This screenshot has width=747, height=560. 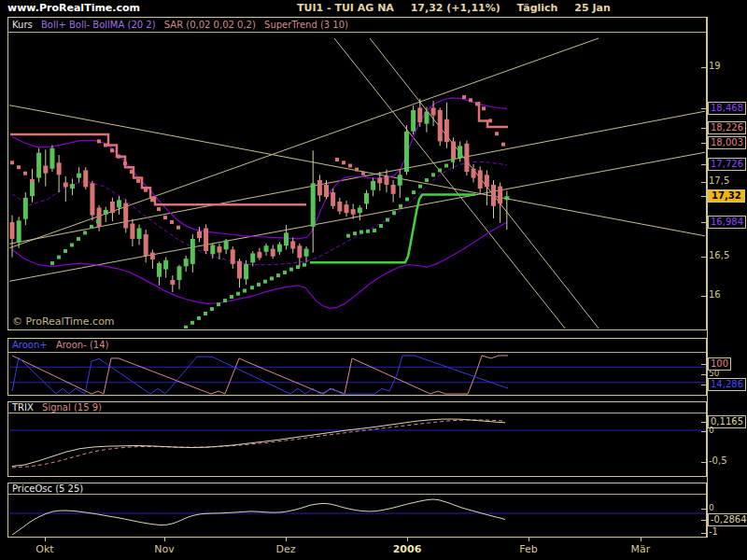 What do you see at coordinates (357, 439) in the screenshot?
I see `trix-panel: TRIX Signal (15 9)` at bounding box center [357, 439].